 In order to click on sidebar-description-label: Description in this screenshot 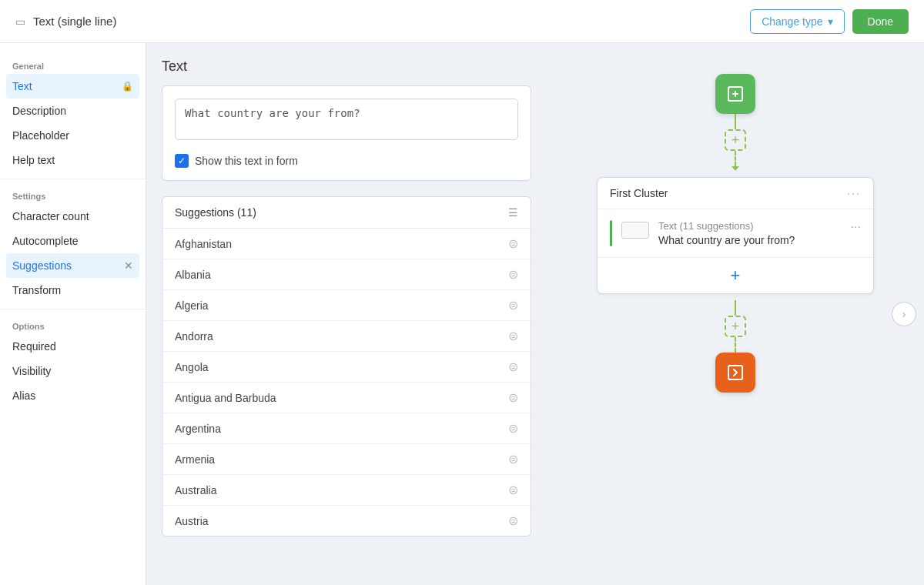, I will do `click(39, 111)`.